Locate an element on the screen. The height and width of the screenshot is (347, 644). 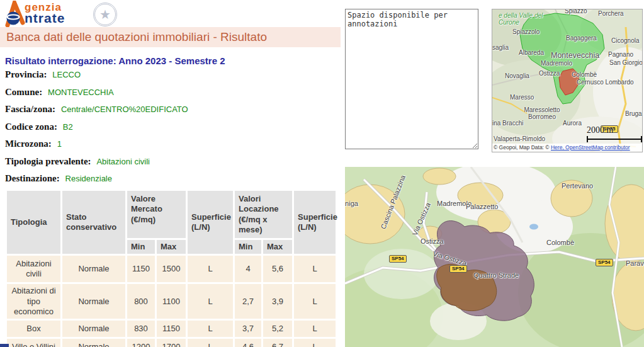
field-value: MONTEVECCHIA is located at coordinates (81, 92).